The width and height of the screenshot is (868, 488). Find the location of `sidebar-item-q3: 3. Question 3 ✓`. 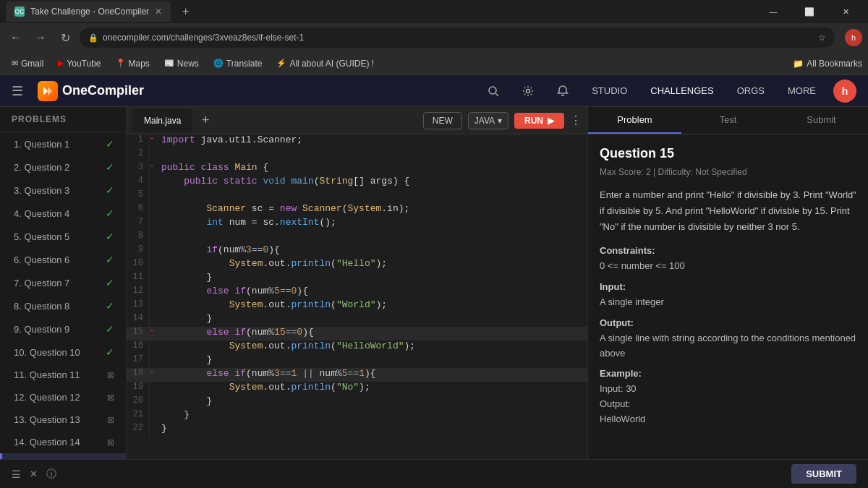

sidebar-item-q3: 3. Question 3 ✓ is located at coordinates (63, 190).